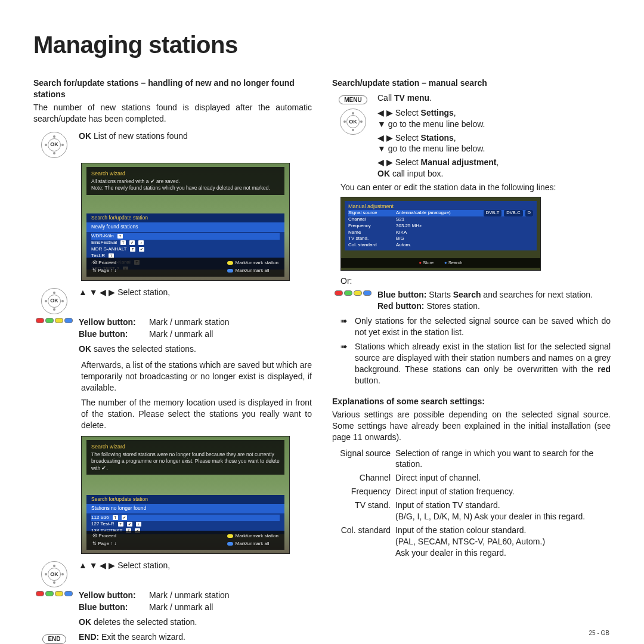 The image size is (644, 644). I want to click on osd-screenshot-1: Search wizard All stations marked with a…, so click(185, 222).